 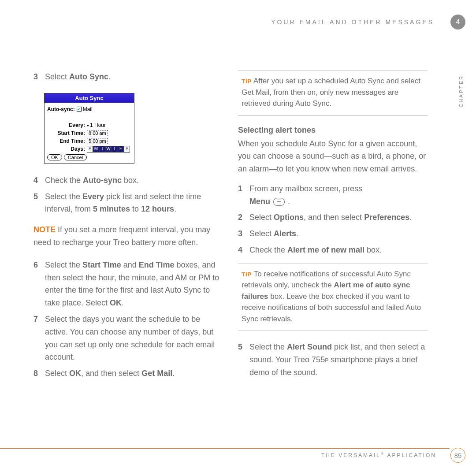 What do you see at coordinates (89, 98) in the screenshot?
I see `palm-title-bar: Auto Sync` at bounding box center [89, 98].